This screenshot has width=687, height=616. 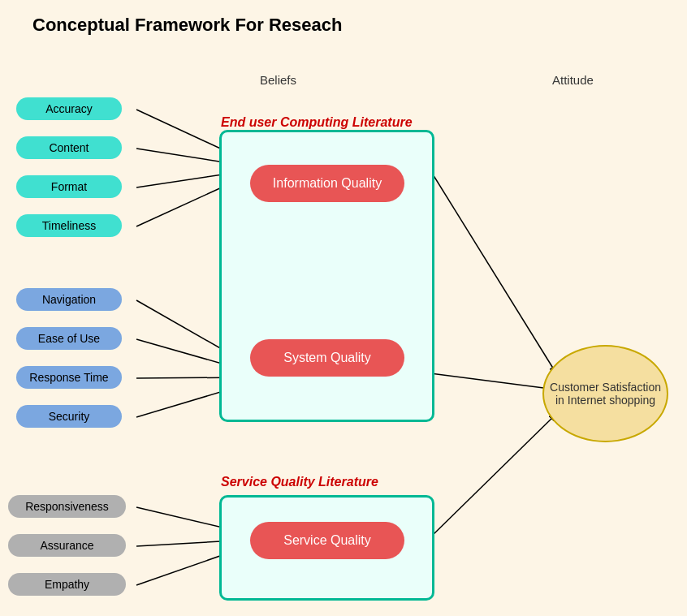 What do you see at coordinates (300, 482) in the screenshot?
I see `service-quality-label: Service Quality Literature` at bounding box center [300, 482].